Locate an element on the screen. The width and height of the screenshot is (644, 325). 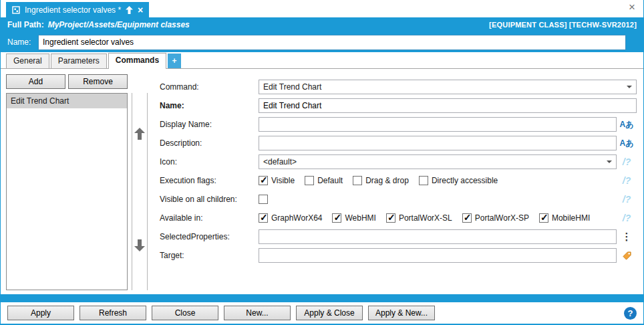
close-button: Close is located at coordinates (185, 313).